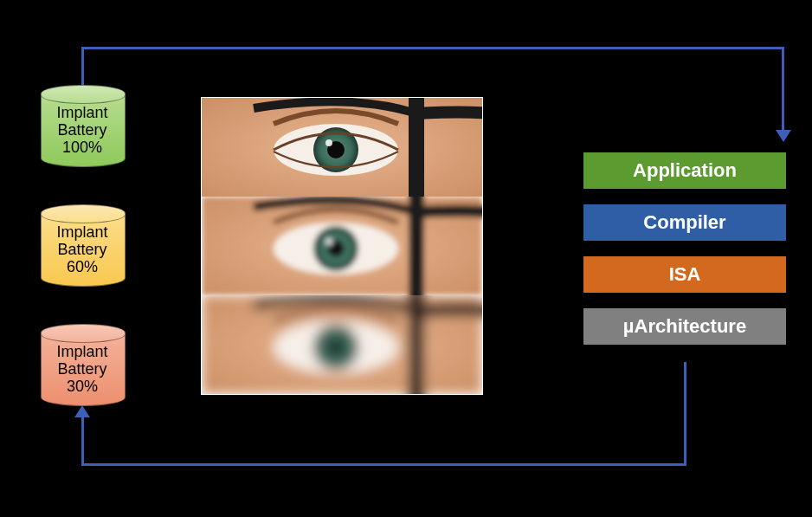 The width and height of the screenshot is (812, 517). What do you see at coordinates (83, 68) in the screenshot?
I see `arrow-top-vert-left` at bounding box center [83, 68].